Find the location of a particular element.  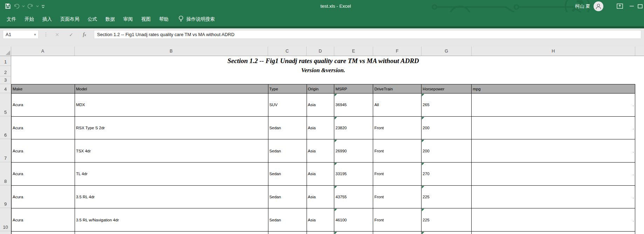

formula-input: Section 1.2 -- Fig1 Unadj rates quality … is located at coordinates (368, 34).